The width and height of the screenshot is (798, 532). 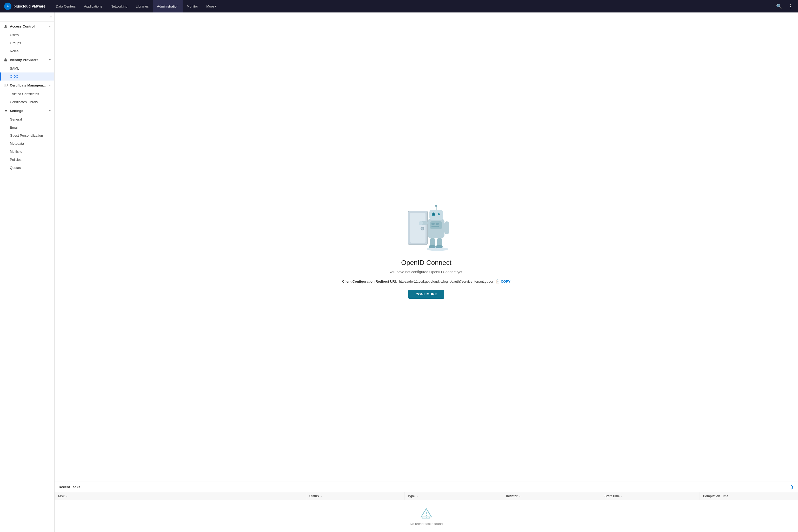 I want to click on recent-tasks-collapse-button: ❯, so click(x=792, y=487).